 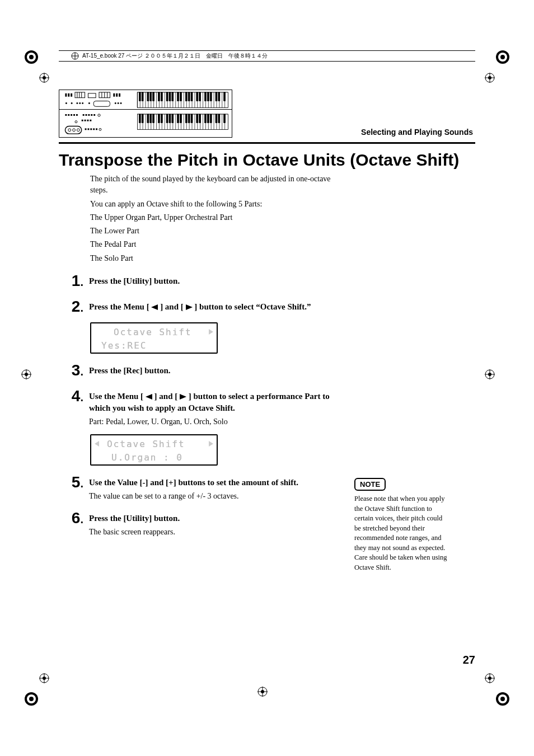 I want to click on step-1: 1. Press the [Utility] button., so click(x=199, y=281).